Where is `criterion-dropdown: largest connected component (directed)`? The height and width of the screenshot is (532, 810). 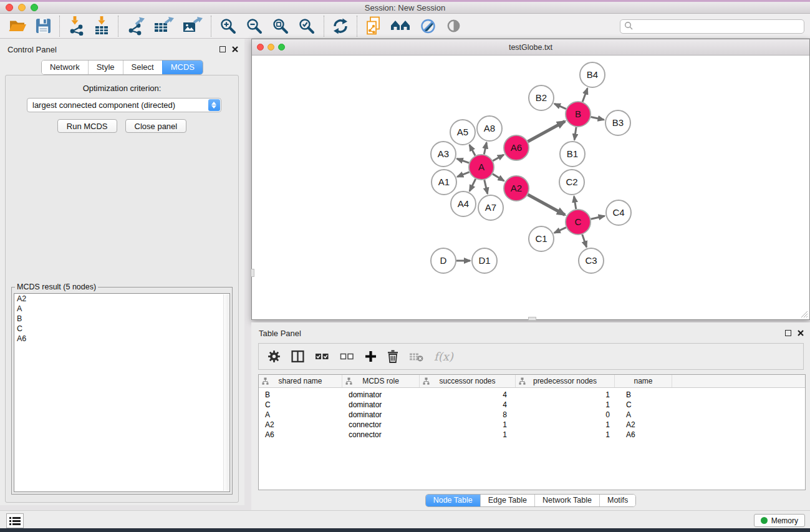
criterion-dropdown: largest connected component (directed) is located at coordinates (124, 105).